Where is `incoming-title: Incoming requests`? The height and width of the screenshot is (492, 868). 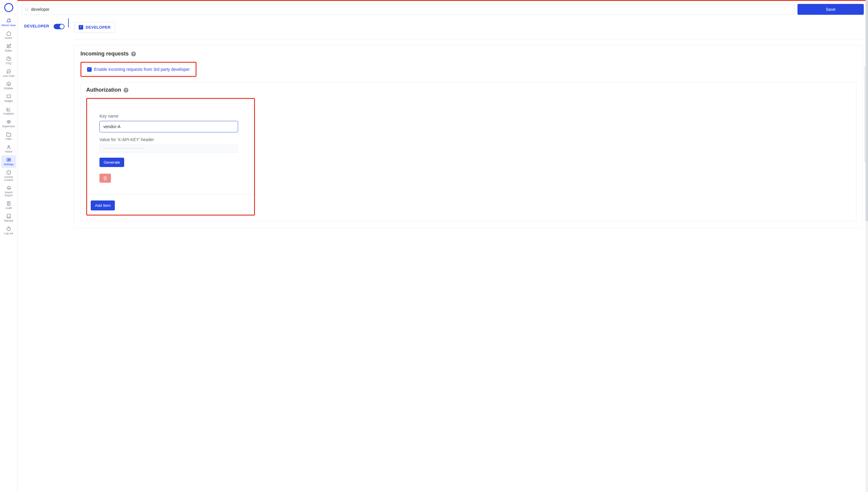
incoming-title: Incoming requests is located at coordinates (105, 54).